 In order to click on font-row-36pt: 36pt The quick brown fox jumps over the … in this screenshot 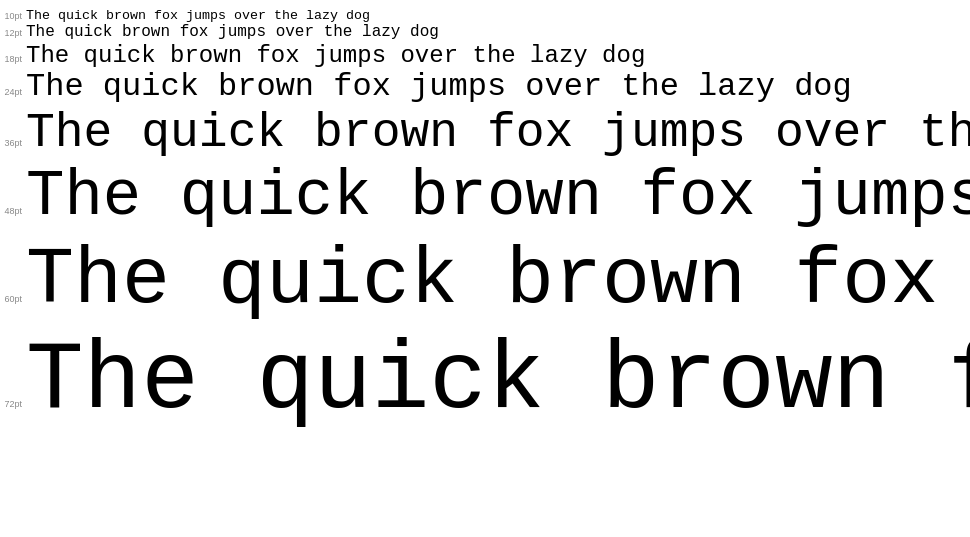, I will do `click(485, 134)`.